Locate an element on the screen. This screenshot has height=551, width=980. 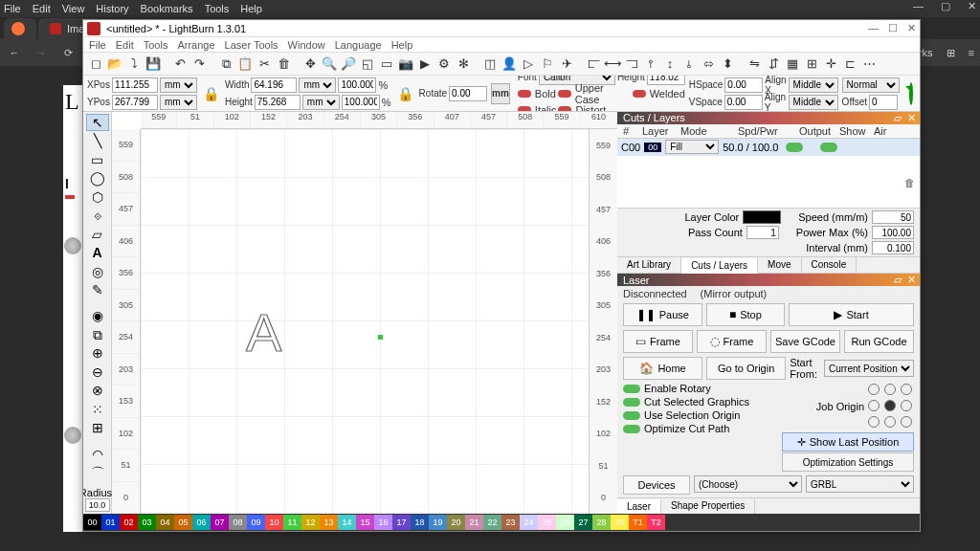
tab-shape-properties: Shape Properties is located at coordinates (708, 506).